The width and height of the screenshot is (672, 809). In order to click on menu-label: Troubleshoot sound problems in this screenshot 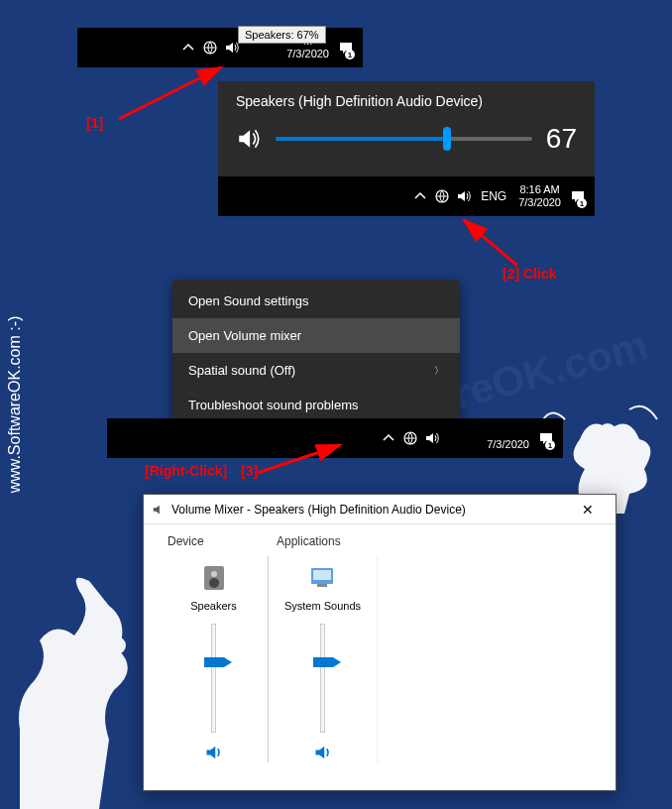, I will do `click(274, 404)`.